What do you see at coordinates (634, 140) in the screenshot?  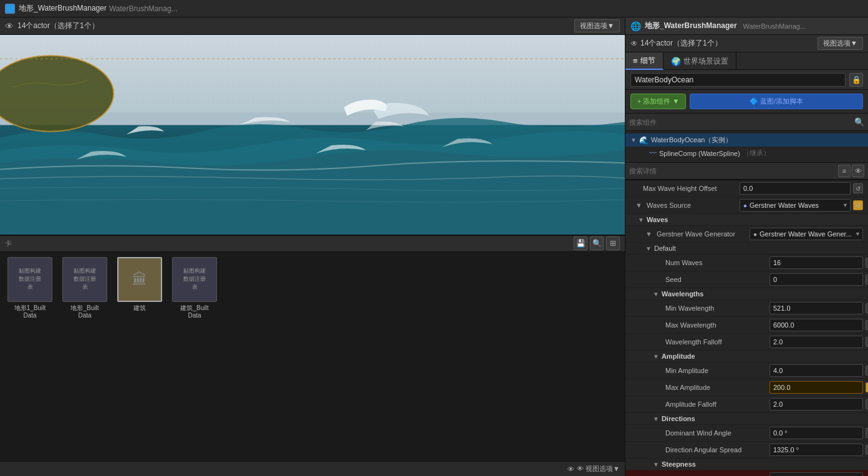 I see `tree-arrow: ▼` at bounding box center [634, 140].